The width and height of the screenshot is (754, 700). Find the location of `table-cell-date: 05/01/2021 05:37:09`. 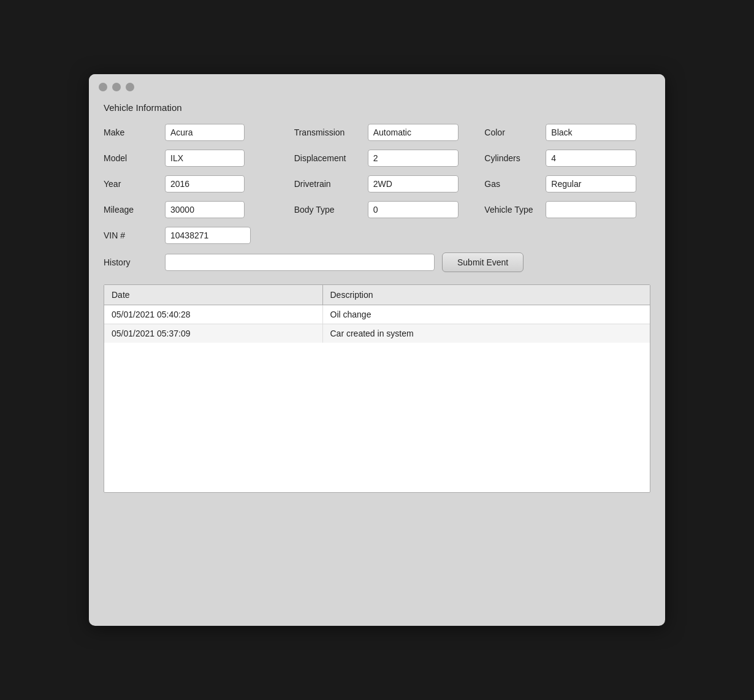

table-cell-date: 05/01/2021 05:37:09 is located at coordinates (213, 333).